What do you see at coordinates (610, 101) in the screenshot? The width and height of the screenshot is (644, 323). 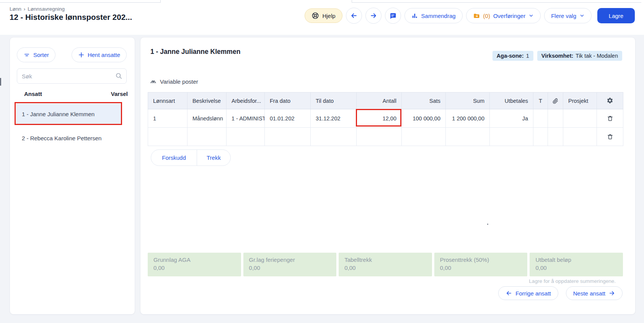 I see `col-header-settings` at bounding box center [610, 101].